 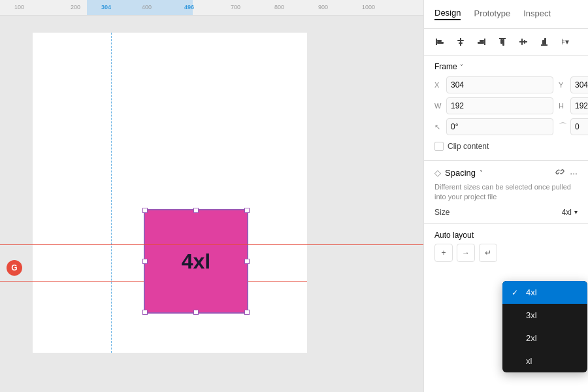 What do you see at coordinates (563, 85) in the screenshot?
I see `y-label: Y` at bounding box center [563, 85].